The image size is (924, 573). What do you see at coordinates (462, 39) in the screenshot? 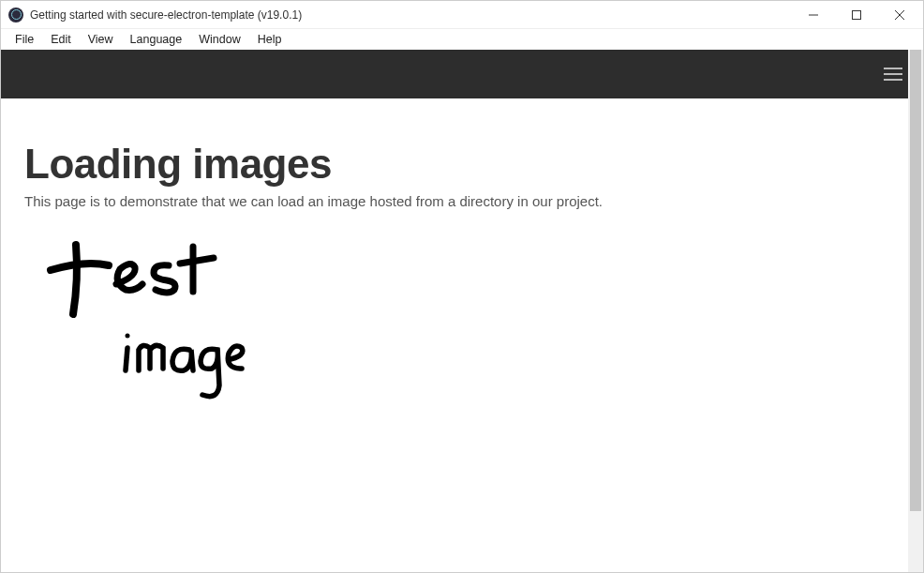
I see `menubar: File Edit View Language Window Help` at bounding box center [462, 39].